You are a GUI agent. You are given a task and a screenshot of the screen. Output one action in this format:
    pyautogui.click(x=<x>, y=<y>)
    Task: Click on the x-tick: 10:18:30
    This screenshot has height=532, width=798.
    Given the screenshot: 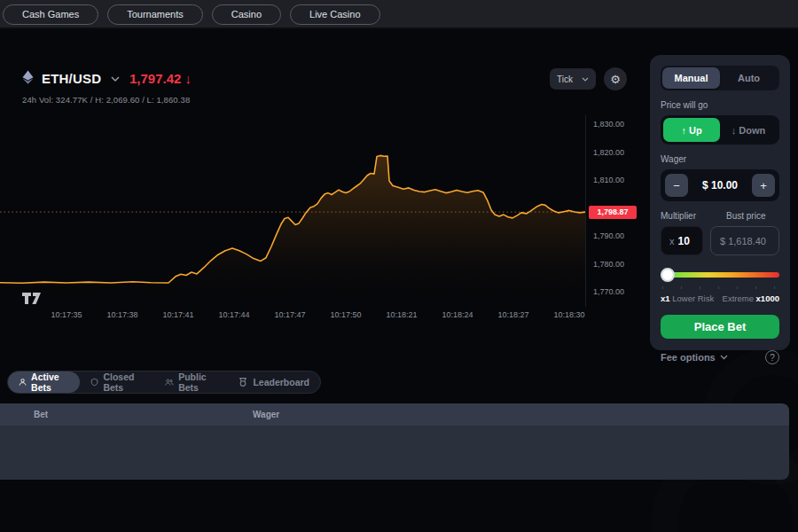 What is the action you would take?
    pyautogui.click(x=569, y=315)
    